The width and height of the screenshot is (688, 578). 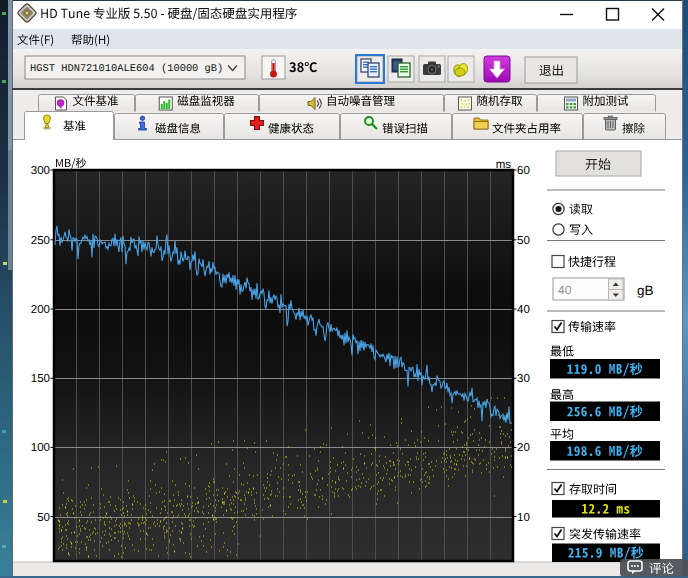 I want to click on svg-text: 60, so click(x=524, y=171).